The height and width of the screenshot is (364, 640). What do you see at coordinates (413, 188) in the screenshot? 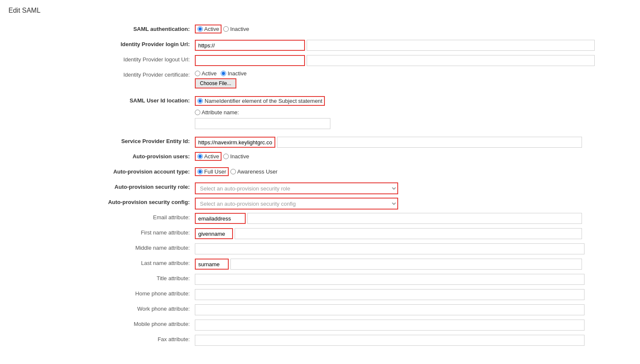
I see `auto-provision-security-role-controls: Select an auto-provision security role` at bounding box center [413, 188].